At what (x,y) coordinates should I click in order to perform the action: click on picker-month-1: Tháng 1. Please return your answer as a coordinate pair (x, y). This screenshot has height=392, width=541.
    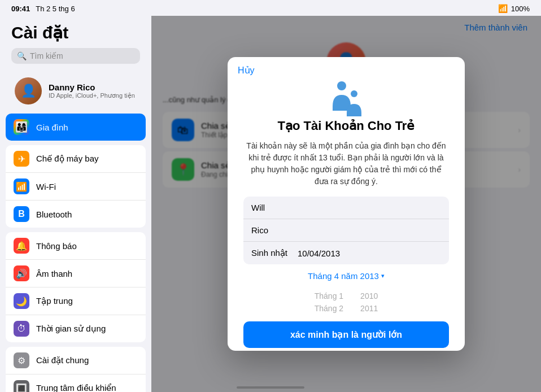
    Looking at the image, I should click on (329, 297).